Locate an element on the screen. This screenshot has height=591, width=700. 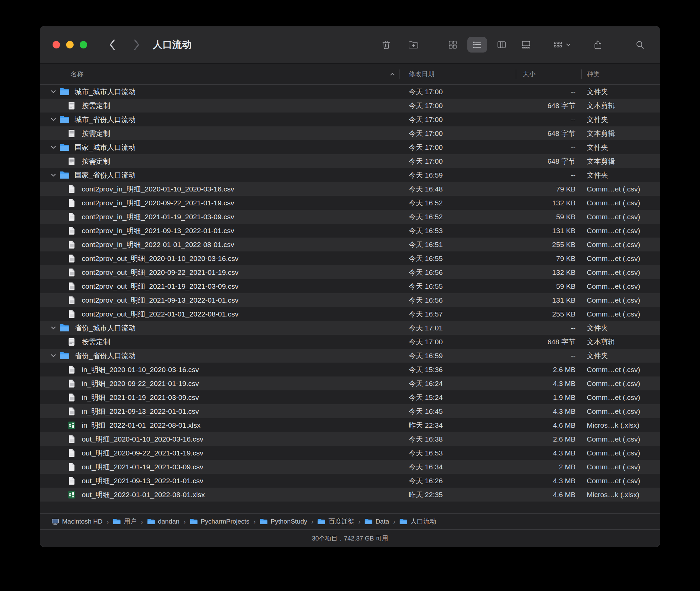
path-item: PythonStudy is located at coordinates (284, 522).